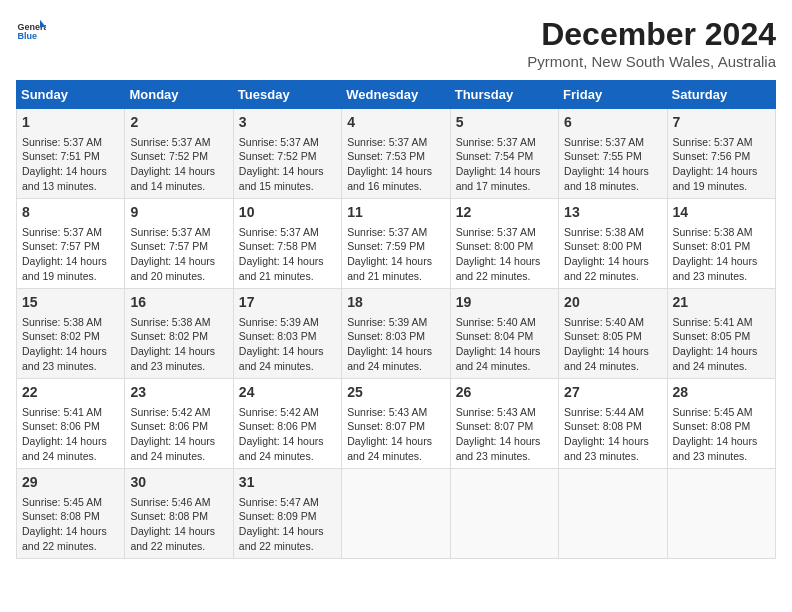 The height and width of the screenshot is (612, 792). What do you see at coordinates (722, 303) in the screenshot?
I see `day-number: 21` at bounding box center [722, 303].